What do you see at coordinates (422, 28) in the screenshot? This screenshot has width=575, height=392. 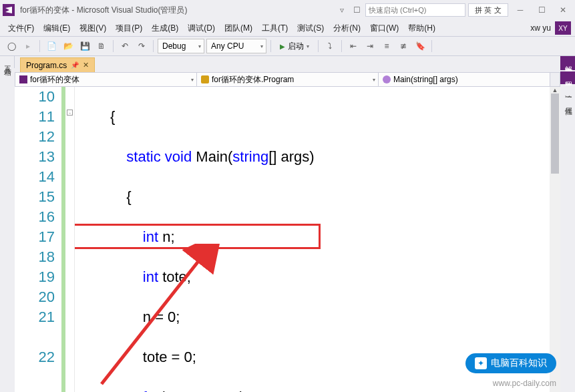 I see `menu-help: 帮助(H)` at bounding box center [422, 28].